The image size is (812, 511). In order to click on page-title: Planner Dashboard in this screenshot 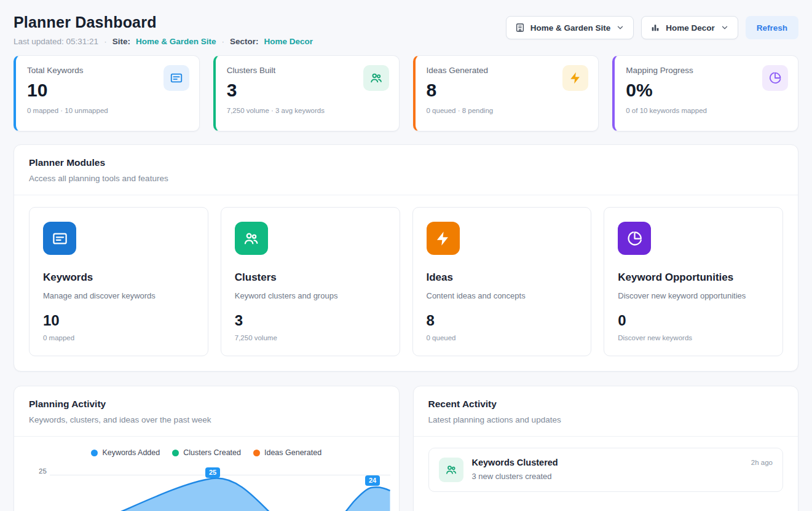, I will do `click(164, 22)`.